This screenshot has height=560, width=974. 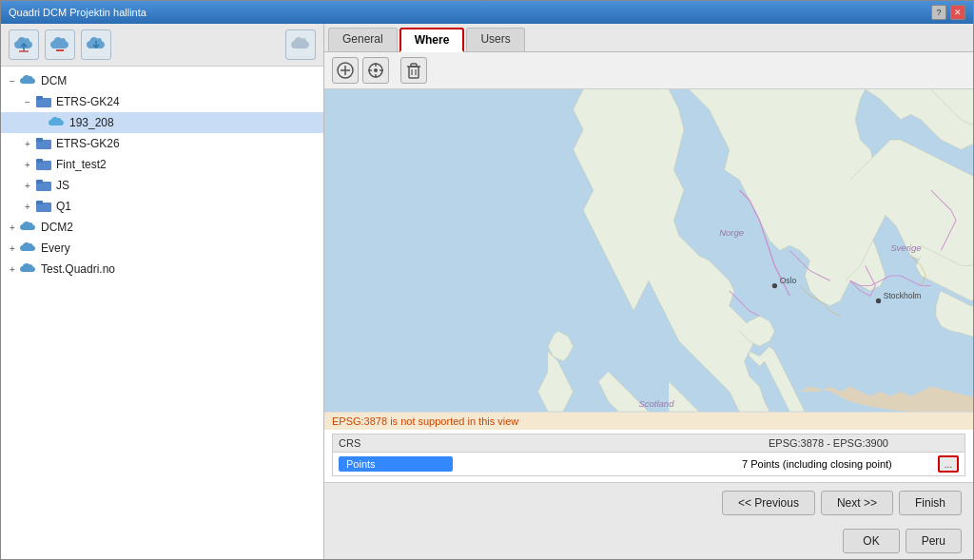 What do you see at coordinates (649, 541) in the screenshot?
I see `ok-cancel-row: OK Peru` at bounding box center [649, 541].